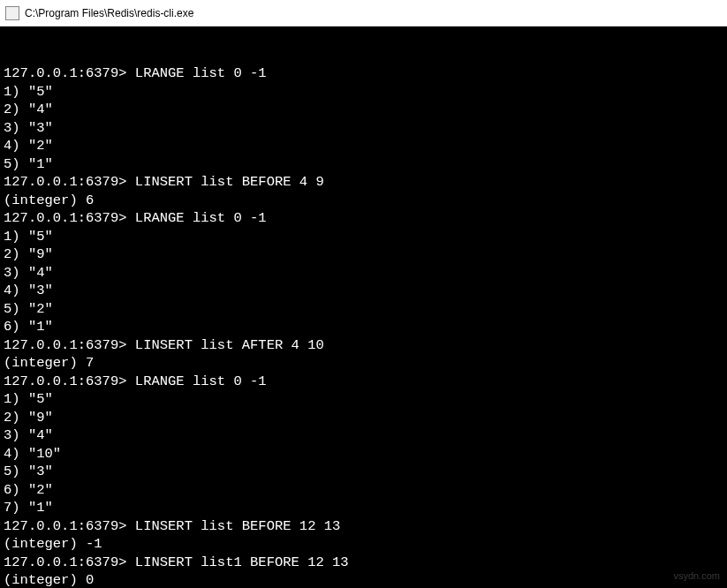 Image resolution: width=727 pixels, height=588 pixels. What do you see at coordinates (364, 147) in the screenshot?
I see `terminal-output-line: 4) "2"` at bounding box center [364, 147].